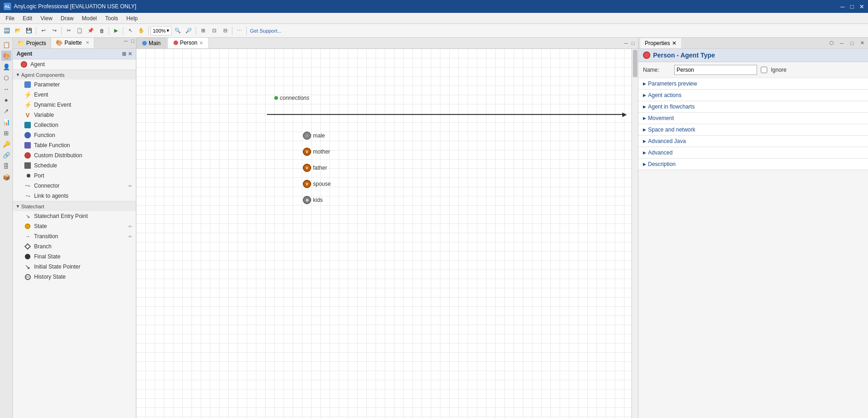 This screenshot has height=418, width=868. I want to click on canvas-item-spouse: V spouse, so click(317, 184).